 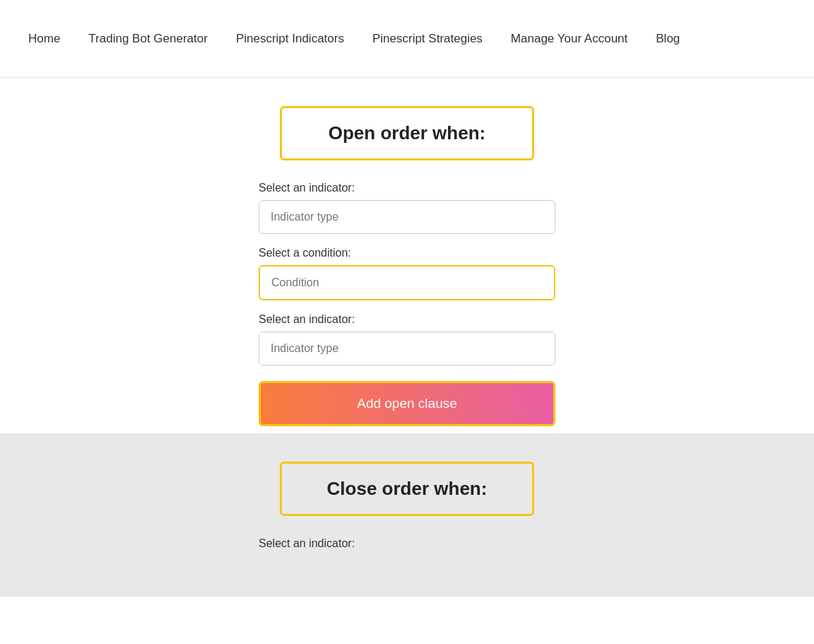 What do you see at coordinates (407, 208) in the screenshot?
I see `indicator1-group: Select an indicator:` at bounding box center [407, 208].